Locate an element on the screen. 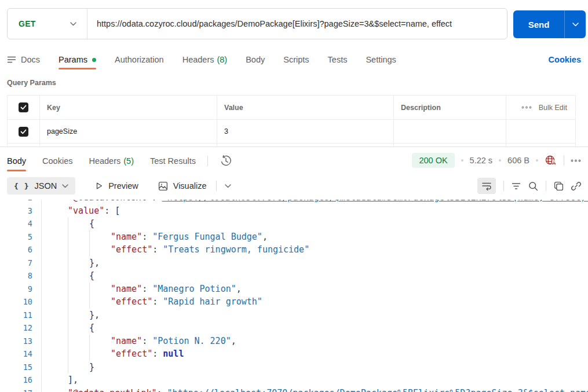  json-link: "https://localhost:7070/packages/$metada… is located at coordinates (375, 202).